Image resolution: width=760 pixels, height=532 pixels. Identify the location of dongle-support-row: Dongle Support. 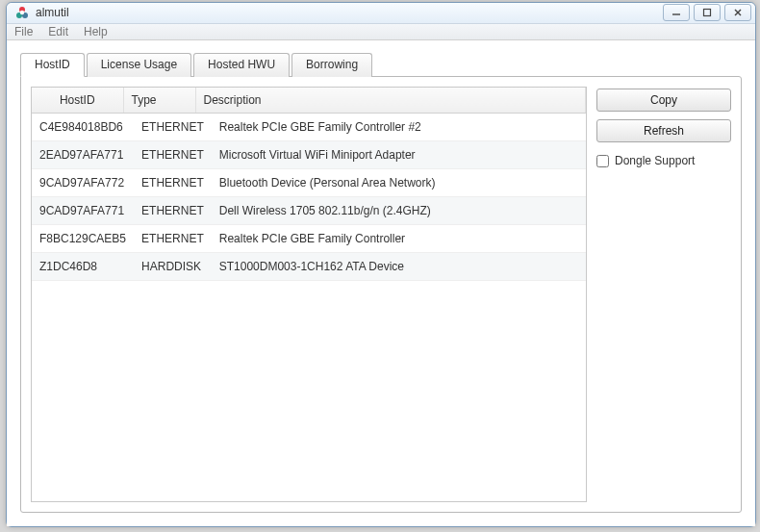
(664, 161).